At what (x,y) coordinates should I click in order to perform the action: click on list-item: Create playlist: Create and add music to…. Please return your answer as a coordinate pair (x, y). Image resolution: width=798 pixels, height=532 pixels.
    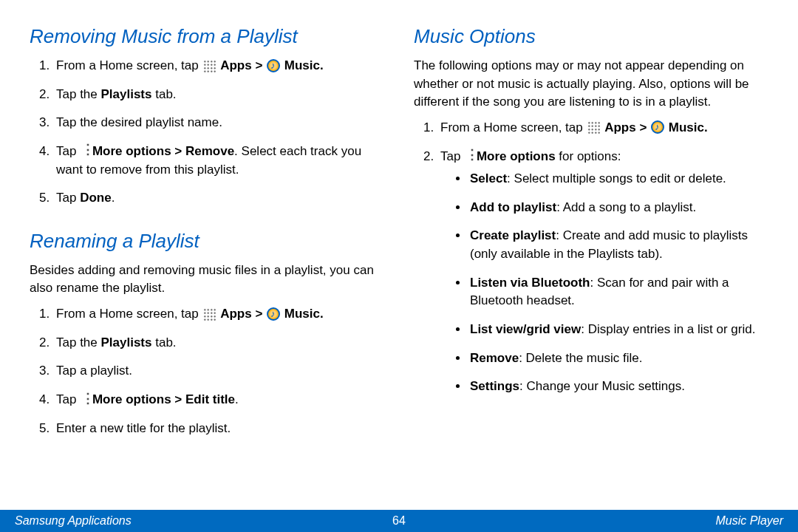
    Looking at the image, I should click on (618, 245).